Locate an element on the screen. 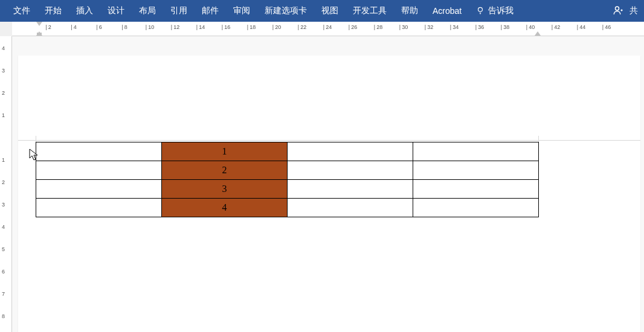 The height and width of the screenshot is (332, 644). vertical-ruler: 4321123456789 is located at coordinates (6, 184).